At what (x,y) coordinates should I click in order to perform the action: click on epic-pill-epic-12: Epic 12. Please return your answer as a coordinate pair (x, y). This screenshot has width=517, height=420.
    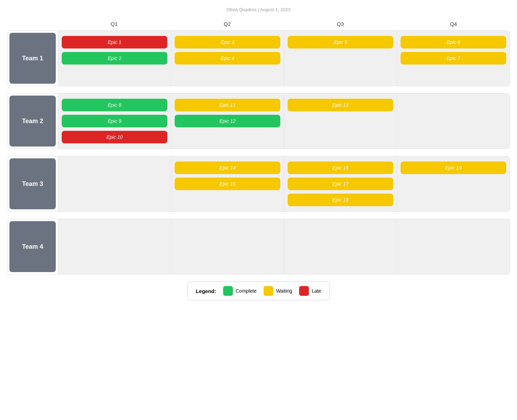
    Looking at the image, I should click on (227, 121).